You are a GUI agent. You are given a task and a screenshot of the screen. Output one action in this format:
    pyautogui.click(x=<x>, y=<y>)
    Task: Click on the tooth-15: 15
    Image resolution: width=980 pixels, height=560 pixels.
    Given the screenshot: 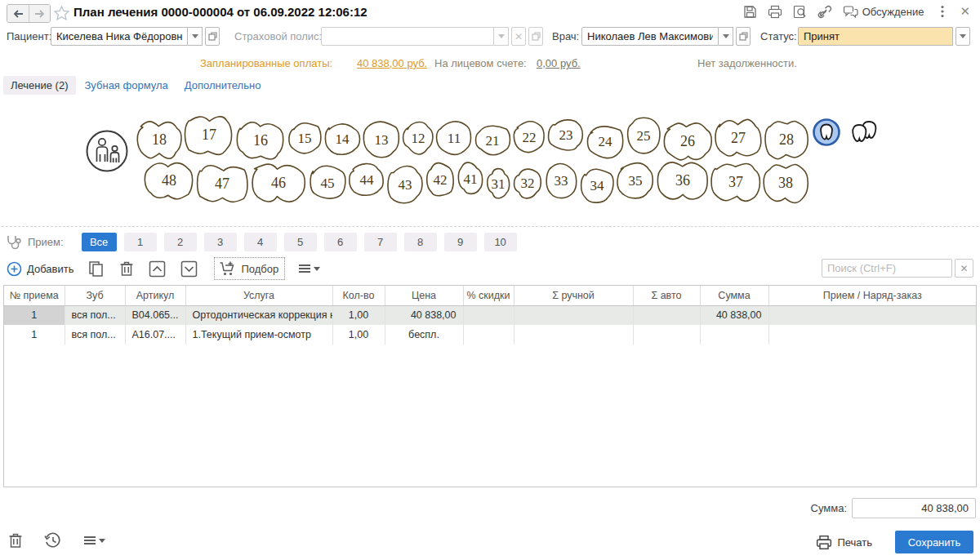 What is the action you would take?
    pyautogui.click(x=305, y=138)
    